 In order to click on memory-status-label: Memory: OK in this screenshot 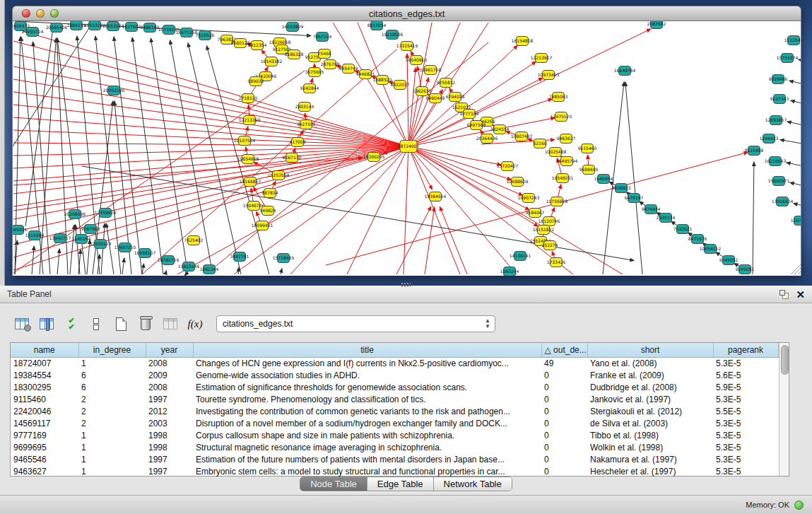, I will do `click(767, 505)`.